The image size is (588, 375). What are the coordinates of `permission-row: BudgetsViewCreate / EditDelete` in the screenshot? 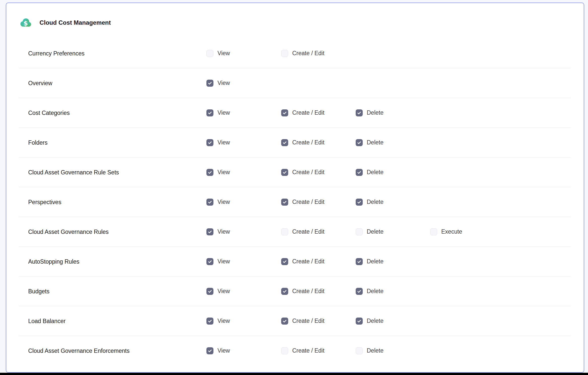 It's located at (295, 291).